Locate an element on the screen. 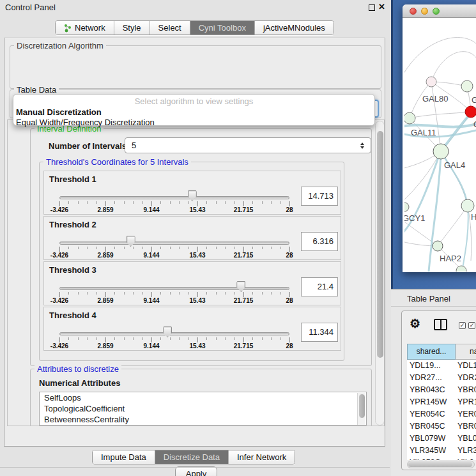 This screenshot has height=476, width=476. threshold-value-field: 21.4 is located at coordinates (319, 287).